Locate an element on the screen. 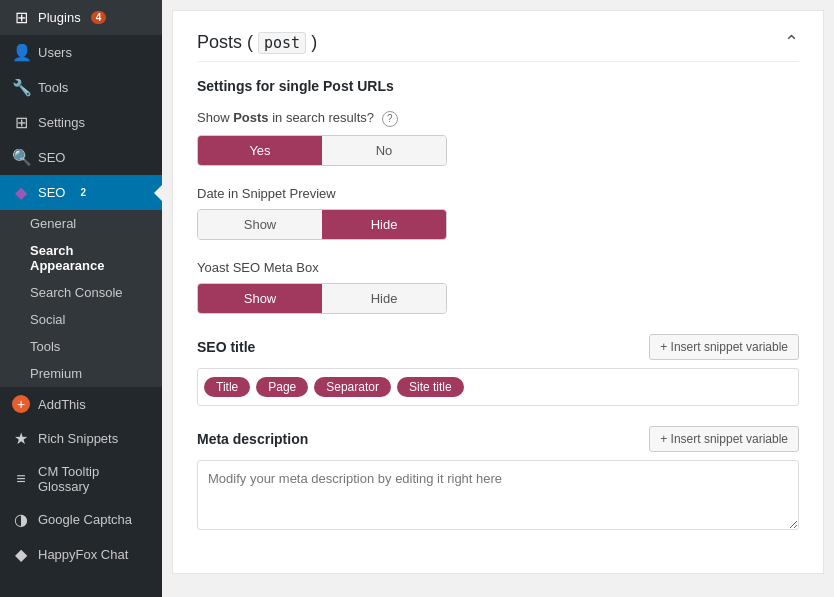  section-title: Posts ( post ) is located at coordinates (257, 42).